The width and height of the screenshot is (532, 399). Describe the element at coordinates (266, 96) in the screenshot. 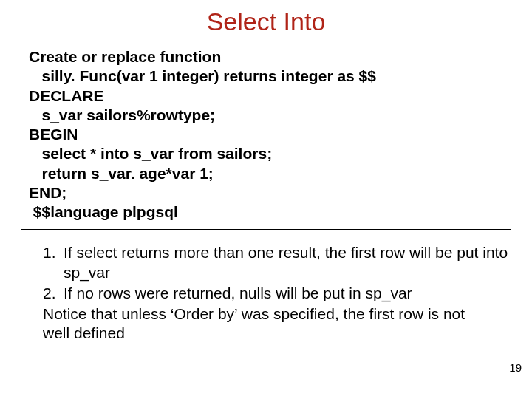

I see `code-line: DECLARE` at that location.